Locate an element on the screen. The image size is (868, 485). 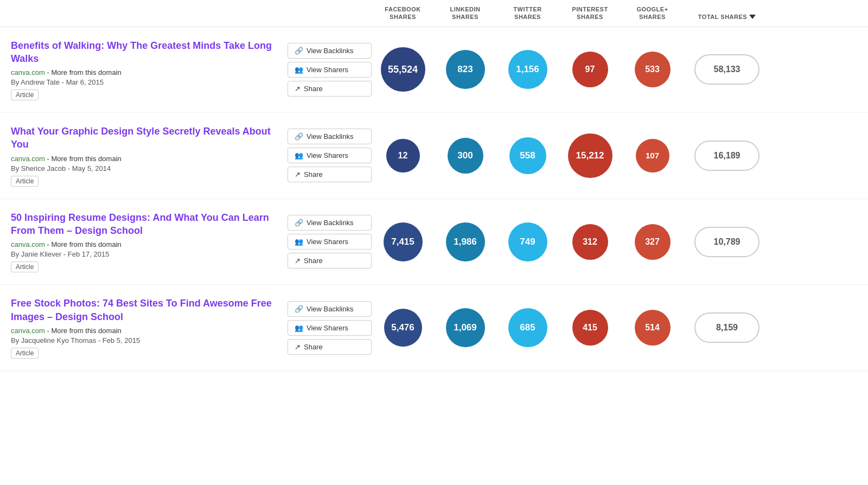
facebook-shares-cell: 5,476 is located at coordinates (403, 328).